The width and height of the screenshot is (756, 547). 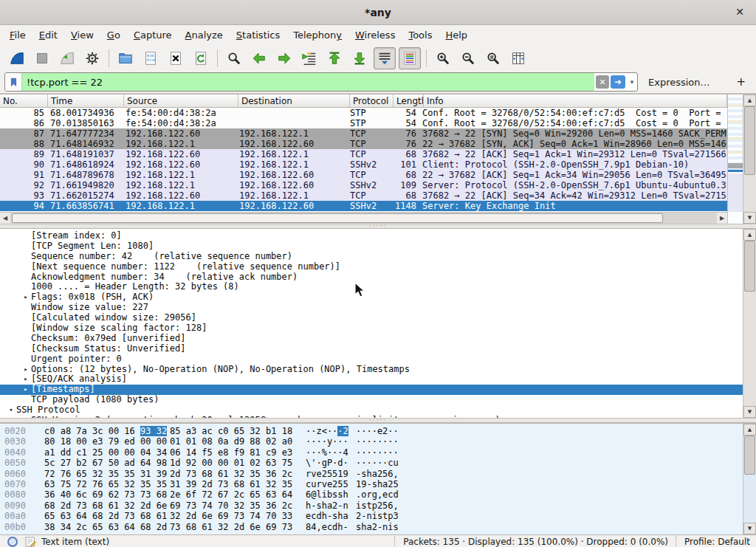 What do you see at coordinates (602, 82) in the screenshot?
I see `filter-clear-icon: ✕` at bounding box center [602, 82].